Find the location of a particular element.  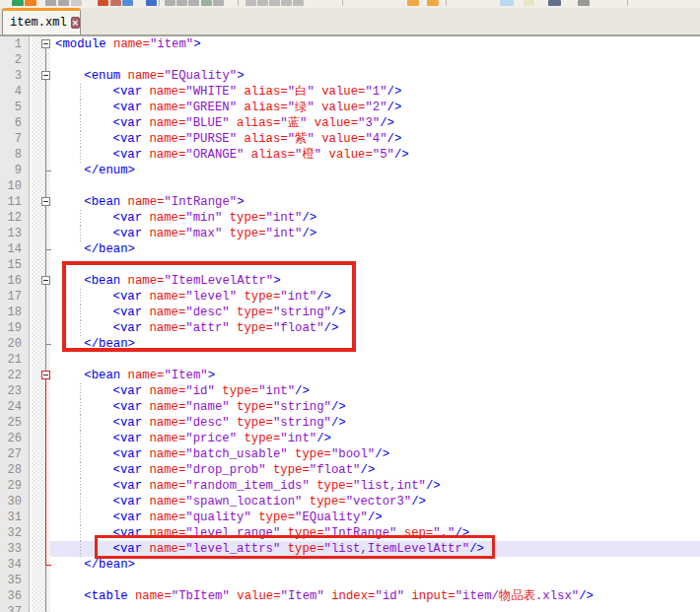

code-text: <var name="batch_usable" type="bool"/> is located at coordinates (375, 454).